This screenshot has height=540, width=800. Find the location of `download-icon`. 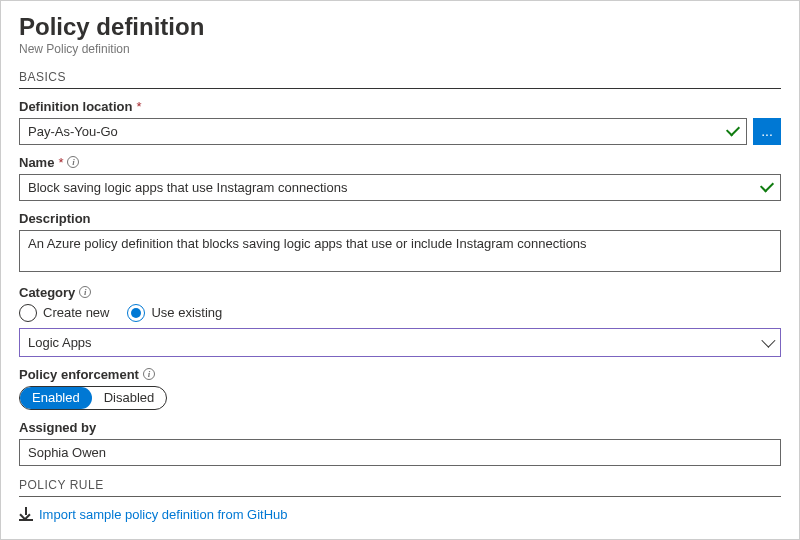

download-icon is located at coordinates (26, 514).